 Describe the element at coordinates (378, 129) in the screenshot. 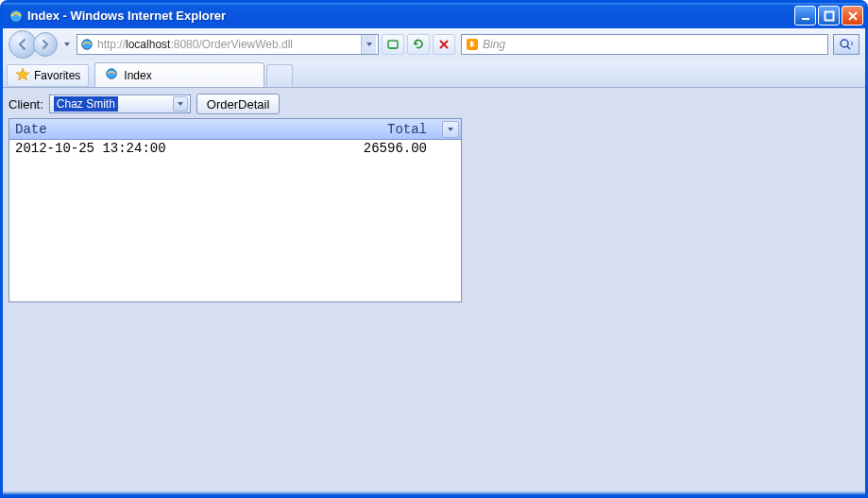

I see `column-total: Total` at that location.